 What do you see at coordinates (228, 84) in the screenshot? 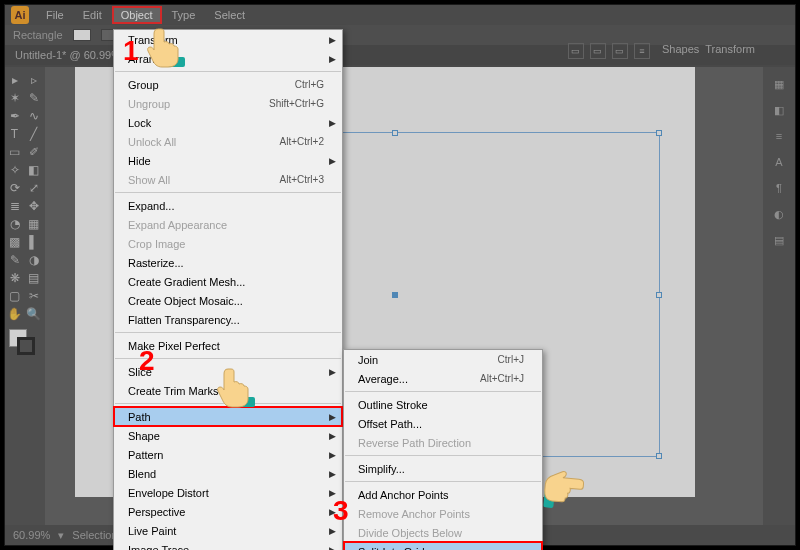
I see `menu-item: GroupCtrl+G` at bounding box center [228, 84].